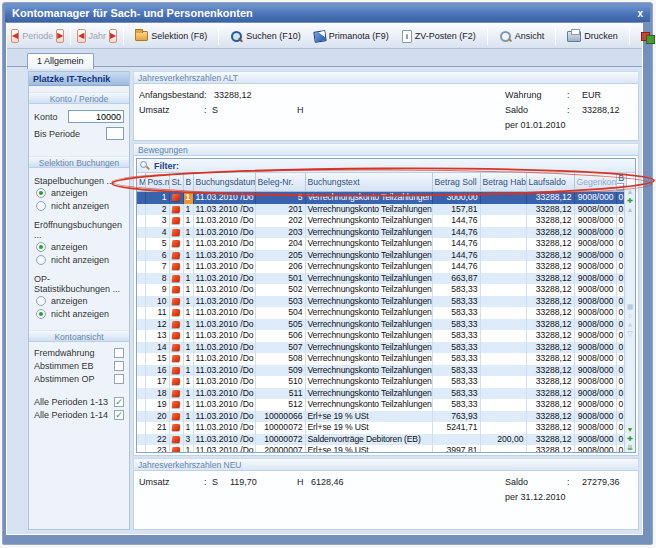  What do you see at coordinates (157, 233) in the screenshot?
I see `pos-cell: 4` at bounding box center [157, 233].